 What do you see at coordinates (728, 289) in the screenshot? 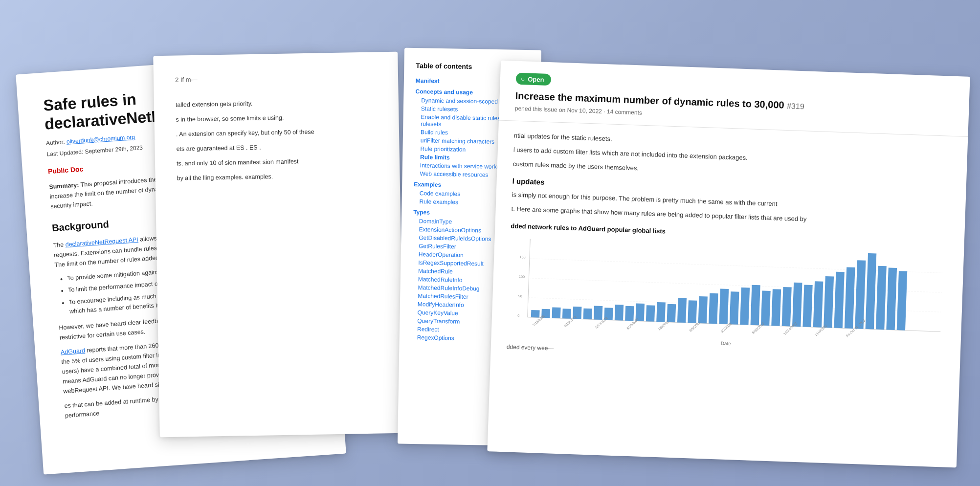
I see `chart-area: 3/18/2022 4/15/2022 5/13/2022 6/10/2022 …` at bounding box center [728, 289].